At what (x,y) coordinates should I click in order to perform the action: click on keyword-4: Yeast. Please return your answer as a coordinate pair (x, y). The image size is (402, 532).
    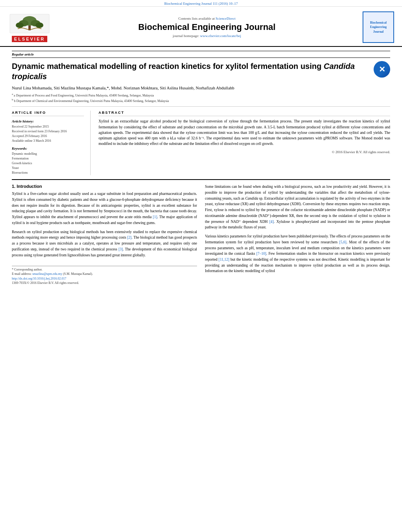
    Looking at the image, I should click on (48, 168).